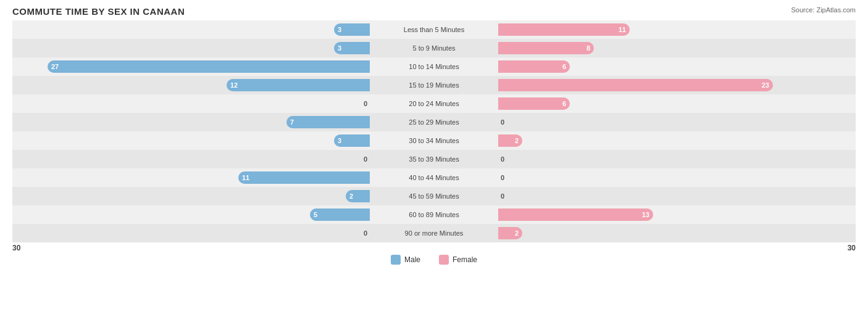 This screenshot has width=868, height=322. I want to click on male-bar-side: 5, so click(193, 215).